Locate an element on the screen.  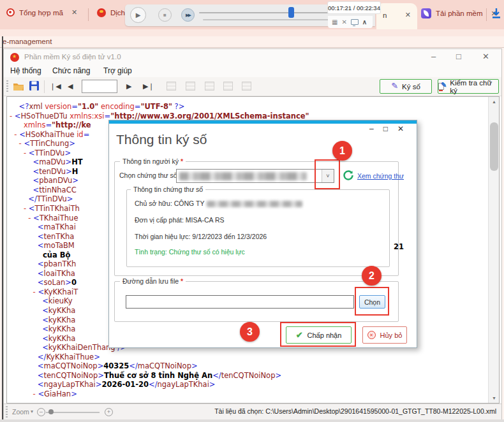
xml-line: - <HSoThueDTu xmlns:xsi="http://www.w3.o… is located at coordinates (159, 116).